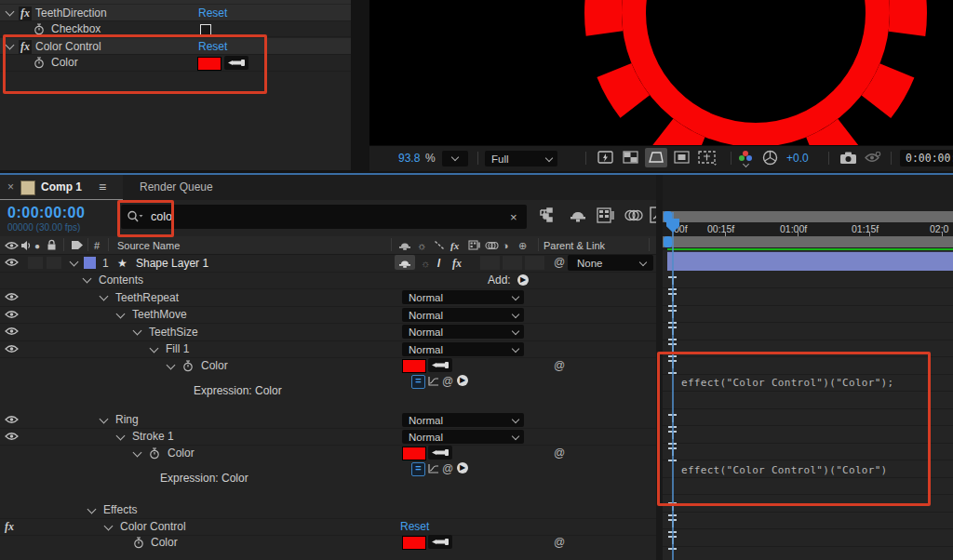 The width and height of the screenshot is (953, 560). What do you see at coordinates (606, 158) in the screenshot?
I see `fast-preview-icon` at bounding box center [606, 158].